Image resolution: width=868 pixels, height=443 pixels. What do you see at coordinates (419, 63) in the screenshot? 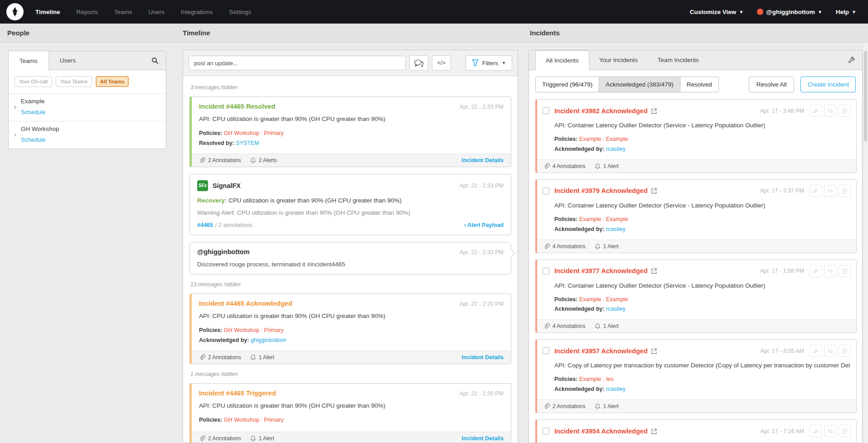
I see `chat-button` at bounding box center [419, 63].